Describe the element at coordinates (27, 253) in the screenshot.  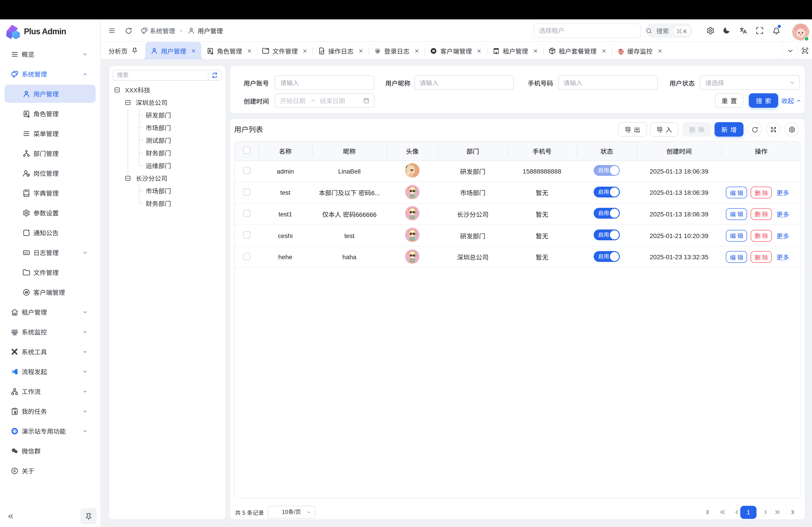
I see `svg-text: DEV` at that location.